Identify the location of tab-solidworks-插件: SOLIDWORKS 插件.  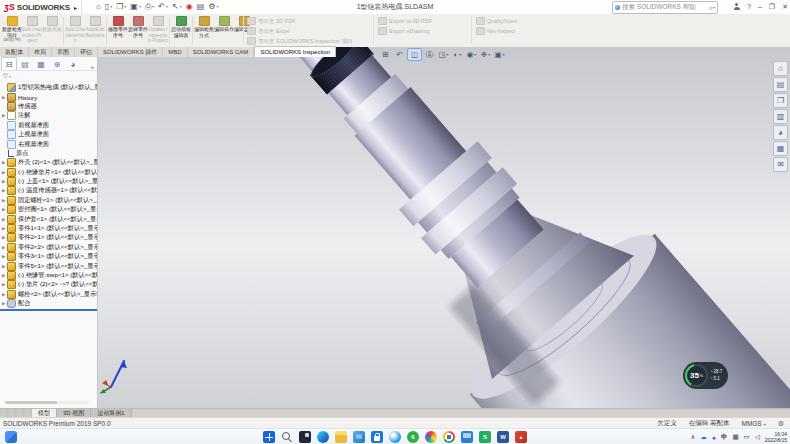
(130, 52).